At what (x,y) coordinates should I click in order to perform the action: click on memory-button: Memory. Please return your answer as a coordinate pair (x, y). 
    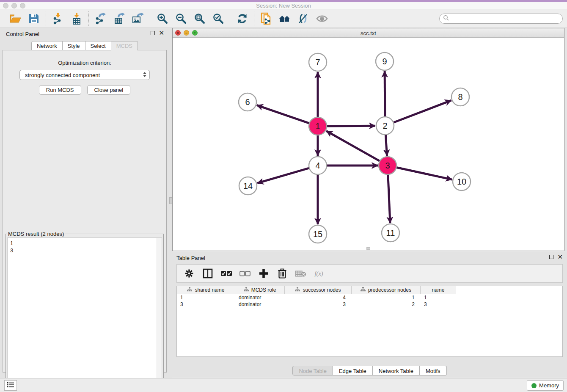
    Looking at the image, I should click on (545, 385).